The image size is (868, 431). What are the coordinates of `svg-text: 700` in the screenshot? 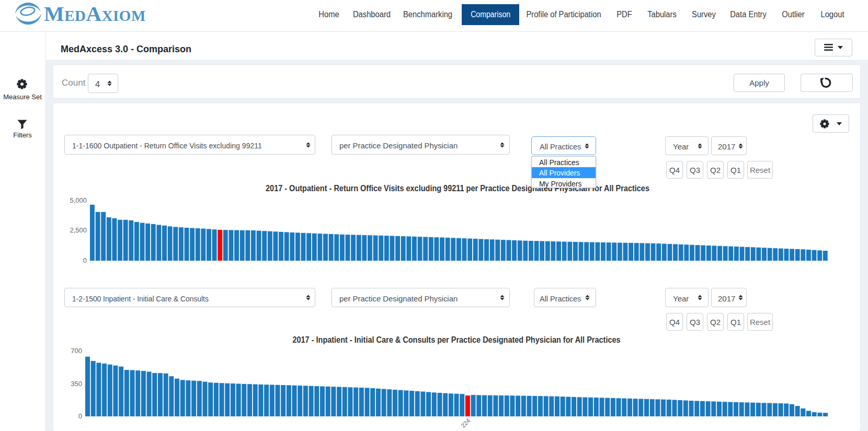 It's located at (76, 351).